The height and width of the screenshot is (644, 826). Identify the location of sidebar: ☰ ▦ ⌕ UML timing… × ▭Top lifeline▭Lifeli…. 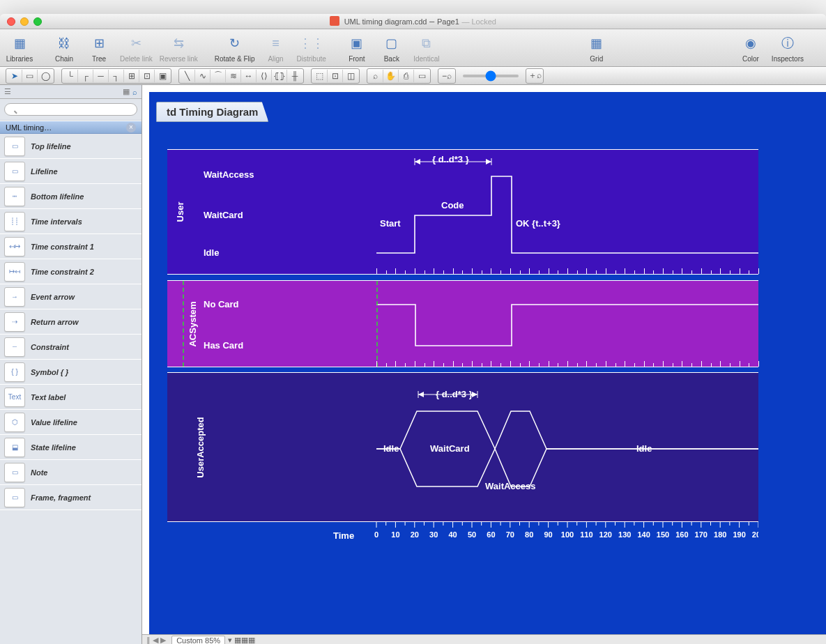
(71, 365).